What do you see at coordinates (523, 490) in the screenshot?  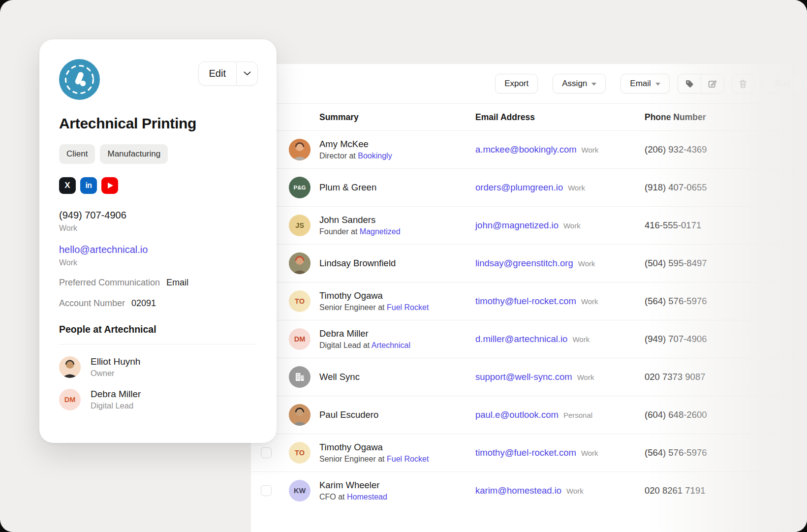 I see `table-row: KWKarim WheelerCFO at Homesteadkarim@hom…` at bounding box center [523, 490].